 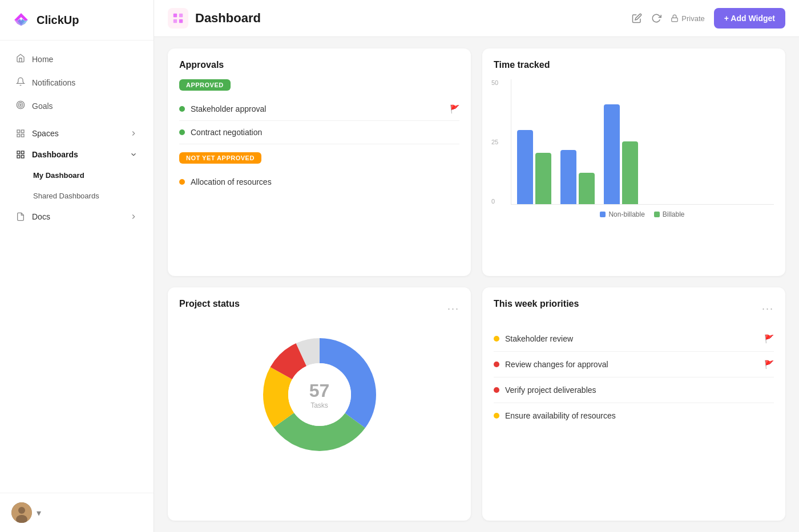 What do you see at coordinates (134, 155) in the screenshot?
I see `dashboards-chevron-icon` at bounding box center [134, 155].